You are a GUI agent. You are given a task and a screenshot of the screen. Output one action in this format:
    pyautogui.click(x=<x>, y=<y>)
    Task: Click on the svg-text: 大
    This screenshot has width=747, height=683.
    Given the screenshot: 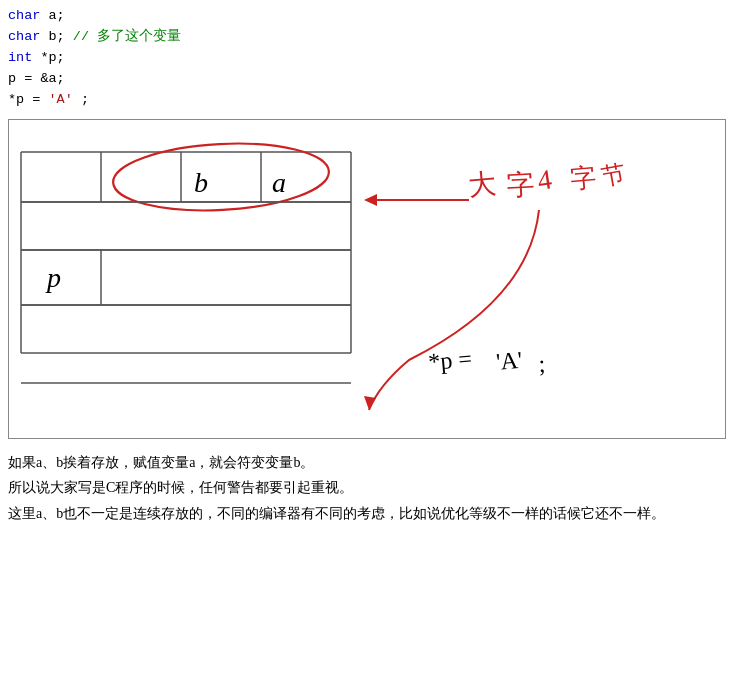 What is the action you would take?
    pyautogui.click(x=482, y=184)
    